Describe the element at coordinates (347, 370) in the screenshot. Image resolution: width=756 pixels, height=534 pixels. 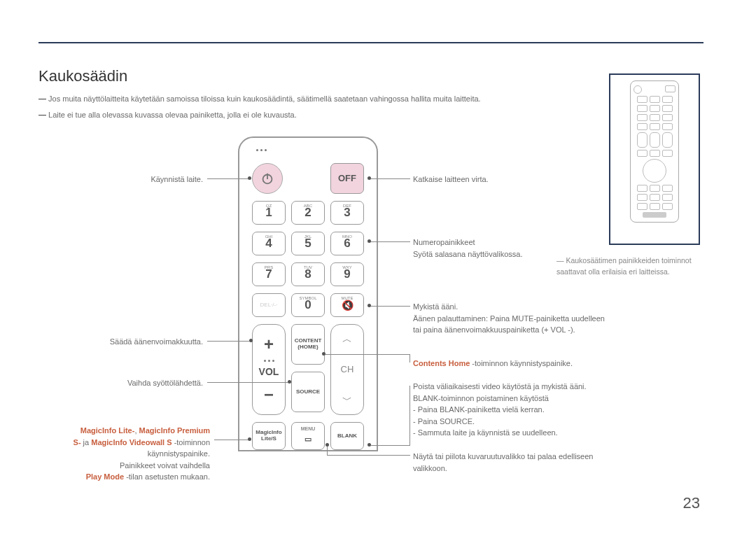
I see `channel-rocker: ︿ CH ﹀` at that location.